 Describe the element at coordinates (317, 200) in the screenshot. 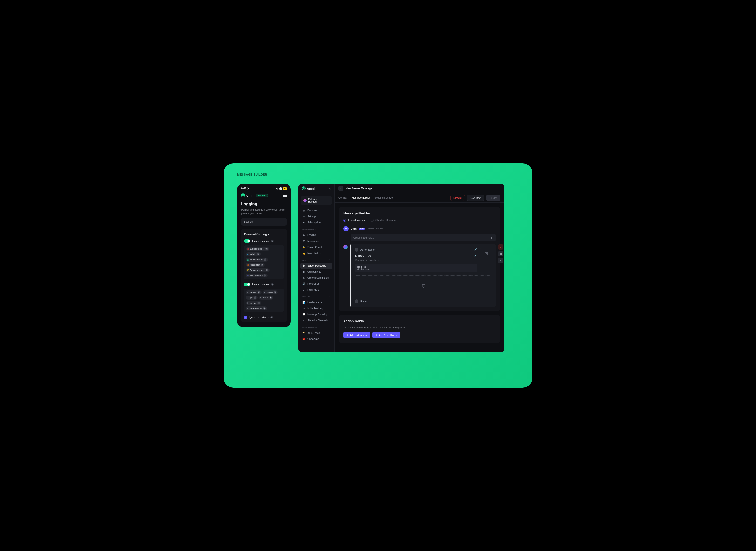

I see `server-select: Oslow's Hangout ⌄` at that location.